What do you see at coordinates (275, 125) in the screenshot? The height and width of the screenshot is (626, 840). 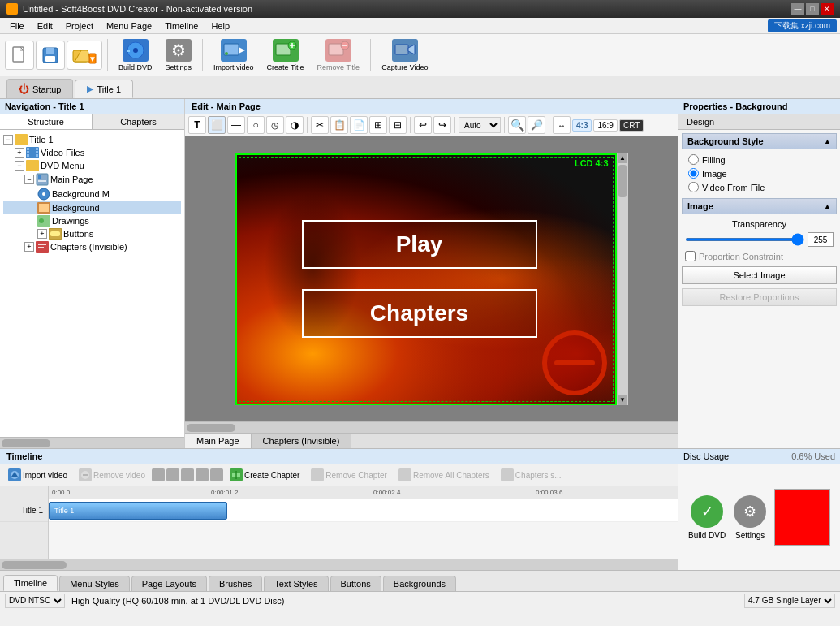 I see `tool-arc: ◷` at bounding box center [275, 125].